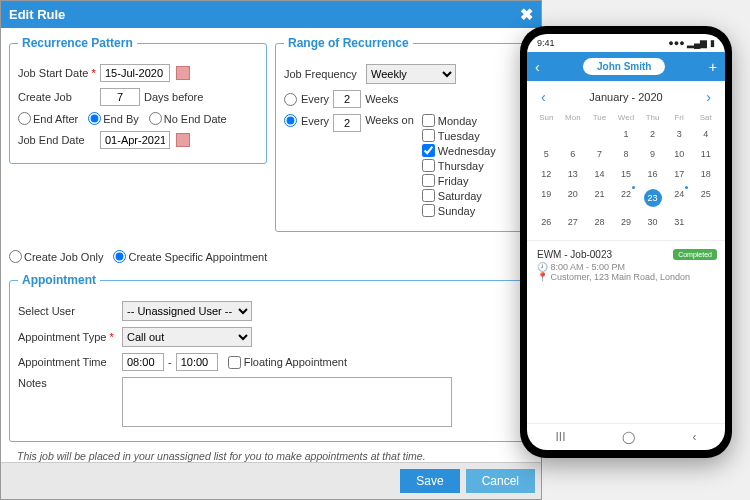  What do you see at coordinates (287, 402) in the screenshot?
I see `notes-textarea` at bounding box center [287, 402].